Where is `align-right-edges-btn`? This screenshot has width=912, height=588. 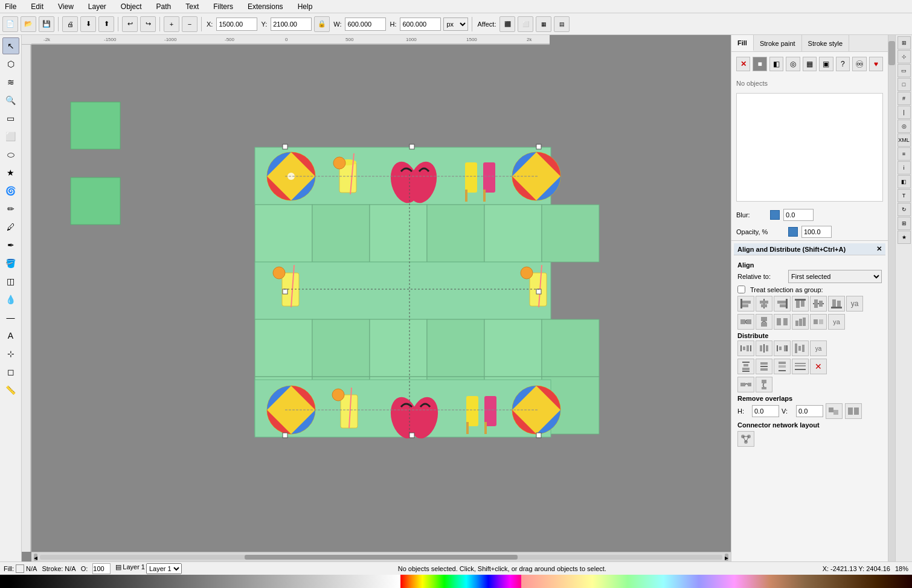 align-right-edges-btn is located at coordinates (782, 304).